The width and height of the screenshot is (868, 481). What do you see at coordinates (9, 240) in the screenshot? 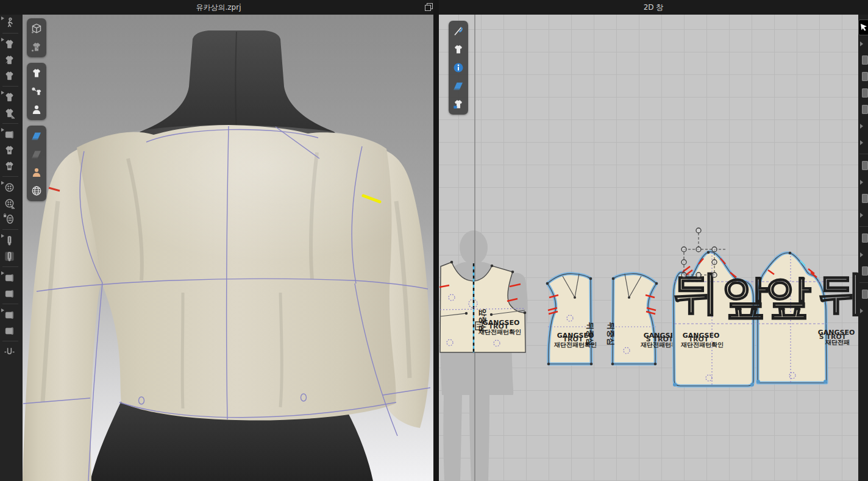
I see `zipper-place-icon` at bounding box center [9, 240].